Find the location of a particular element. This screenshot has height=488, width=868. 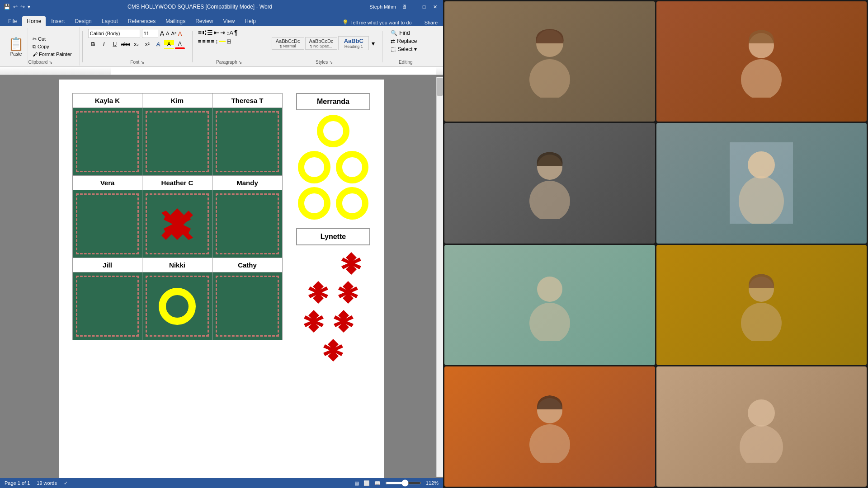

text-effects-btn: A is located at coordinates (158, 44).